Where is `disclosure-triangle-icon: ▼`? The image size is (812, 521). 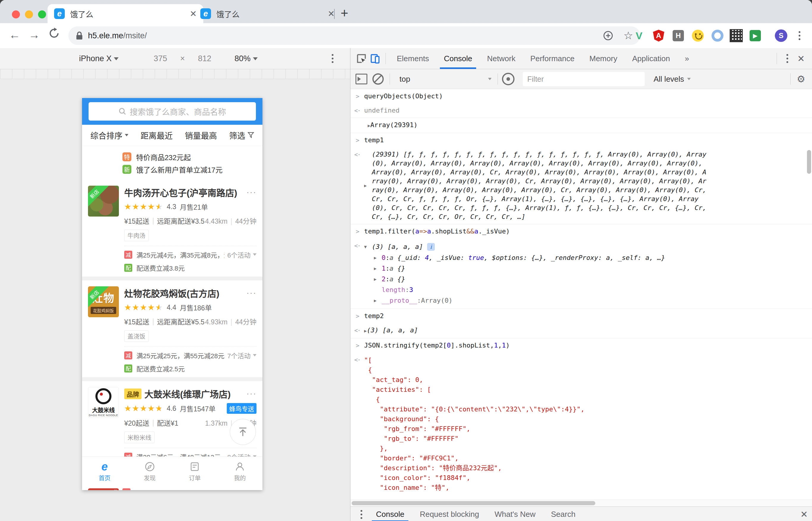
disclosure-triangle-icon: ▼ is located at coordinates (368, 247).